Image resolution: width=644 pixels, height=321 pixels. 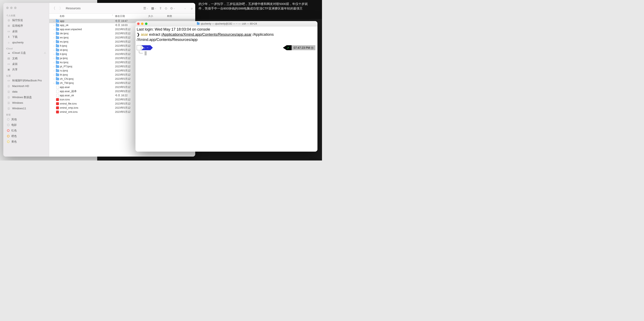 I want to click on sidebar-item-label: 隔空投送, so click(x=18, y=20).